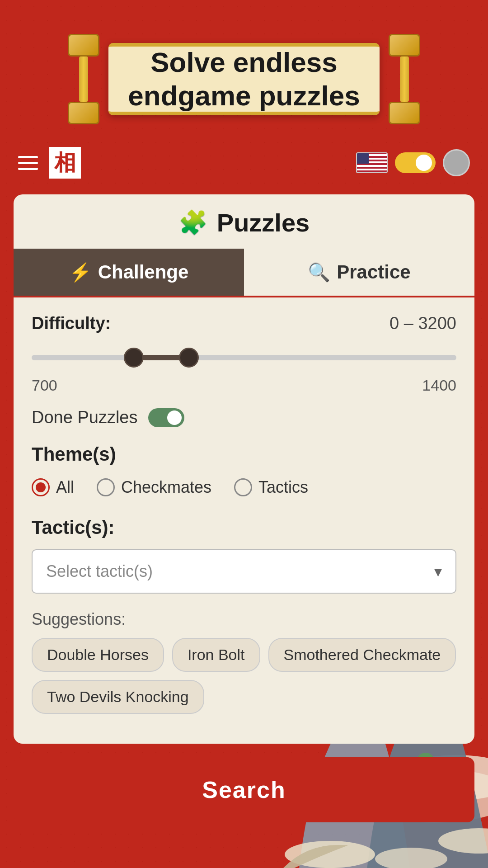 This screenshot has width=488, height=868. Describe the element at coordinates (244, 790) in the screenshot. I see `search-btn-container: Search` at that location.